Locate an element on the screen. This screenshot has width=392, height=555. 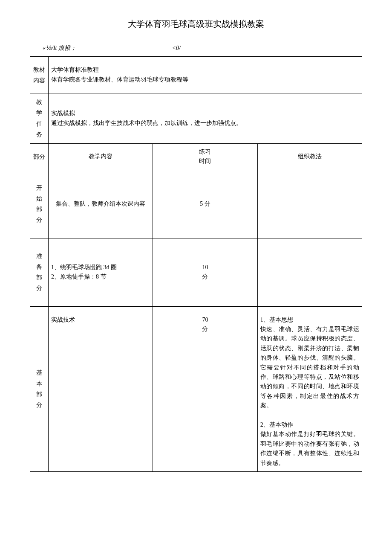
hdr-content: 教学内容 is located at coordinates (101, 157).